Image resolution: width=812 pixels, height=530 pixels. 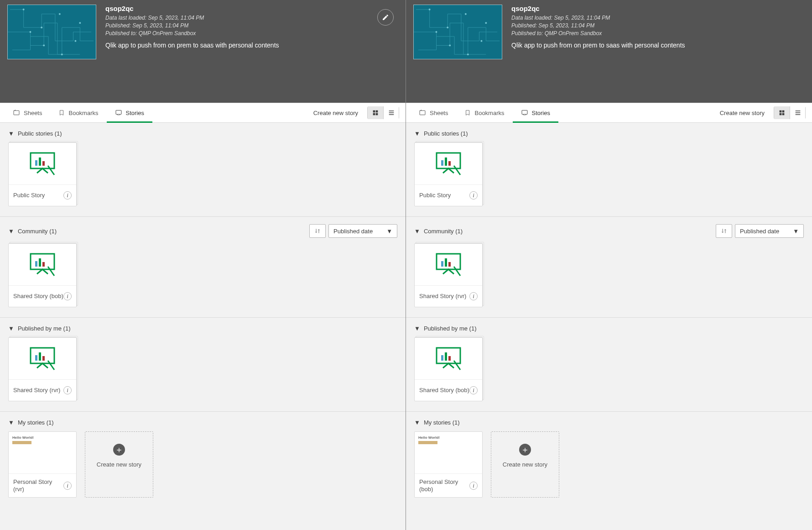 I want to click on tab-stories-label: Stories, so click(x=541, y=113).